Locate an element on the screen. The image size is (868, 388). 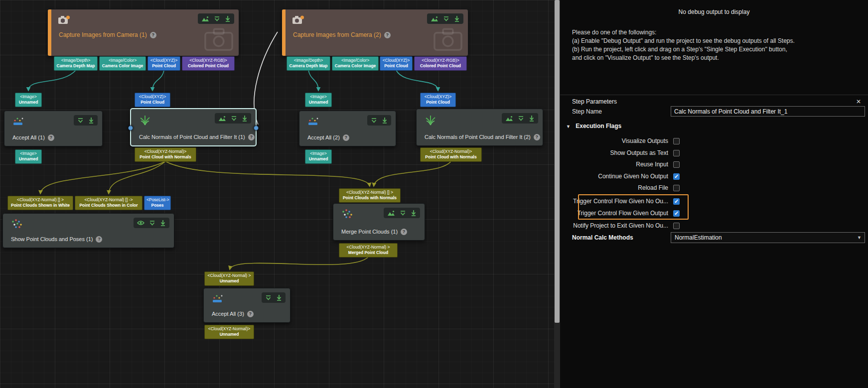
execution-flags-section-header: ▼ Execution Flags is located at coordinates (594, 126).